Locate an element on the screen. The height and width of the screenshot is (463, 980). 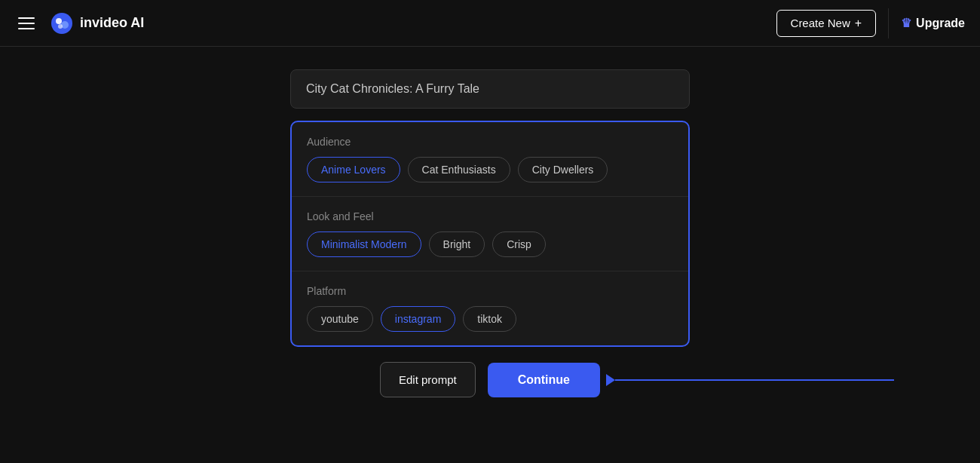
look-and-feel-tags-row: Minimalist Modern Bright Crisp is located at coordinates (490, 244).